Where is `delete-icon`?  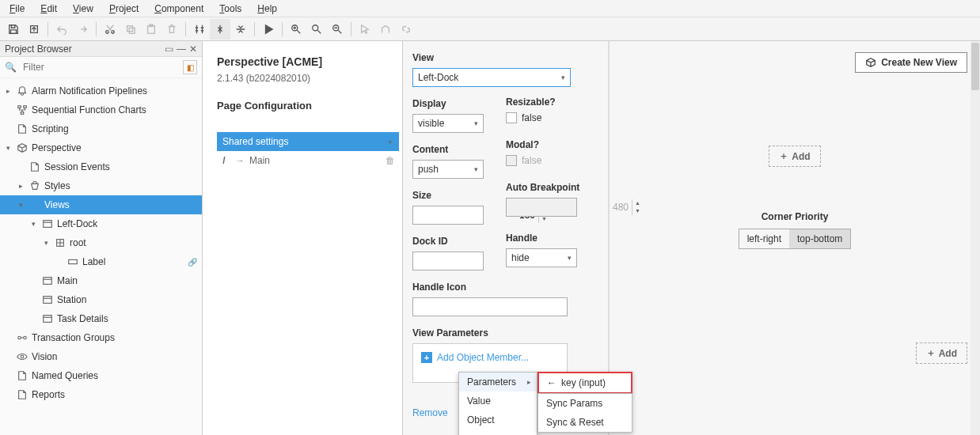
delete-icon is located at coordinates (172, 29).